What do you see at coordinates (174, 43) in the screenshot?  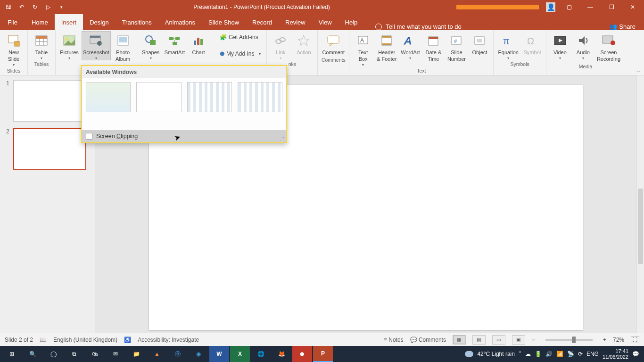 I see `smartart-button: SmartArt` at bounding box center [174, 43].